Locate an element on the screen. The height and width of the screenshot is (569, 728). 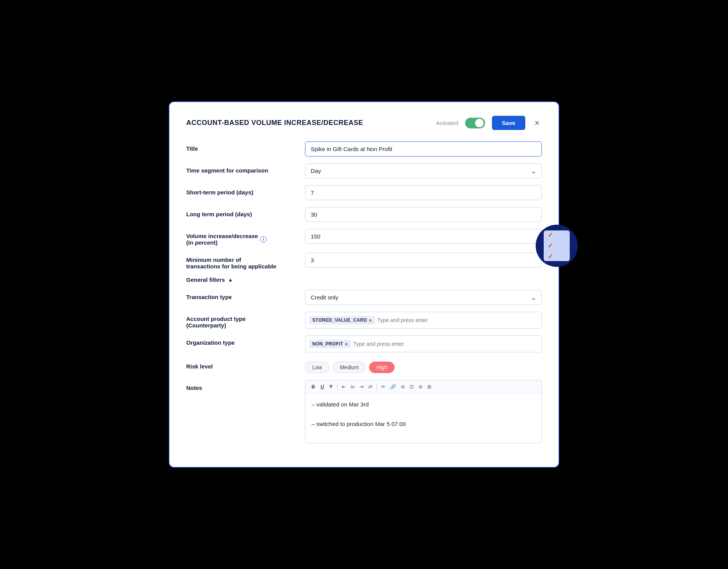
notes-editor: B U T ⇤ ⅳ ⇥ ⇄ ✏ 🔗 ⊘ ⊡ ⊘ ⊞ – validated on… is located at coordinates (423, 412).